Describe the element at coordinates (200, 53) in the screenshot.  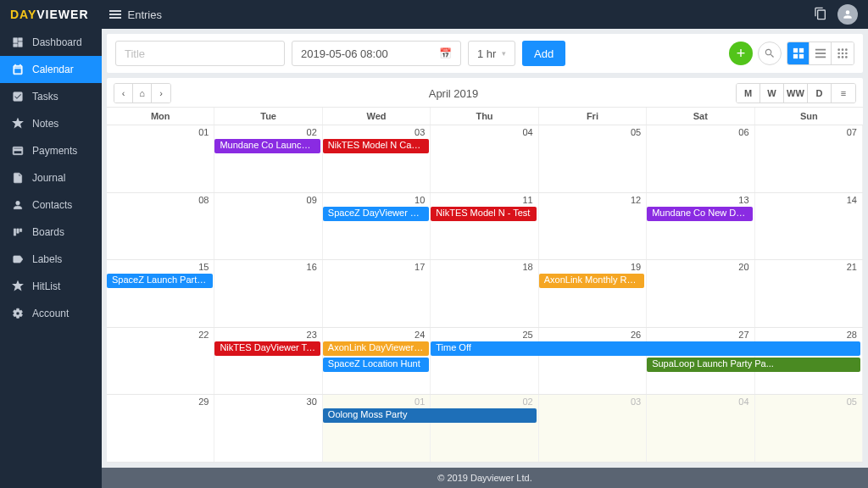
I see `title-input` at that location.